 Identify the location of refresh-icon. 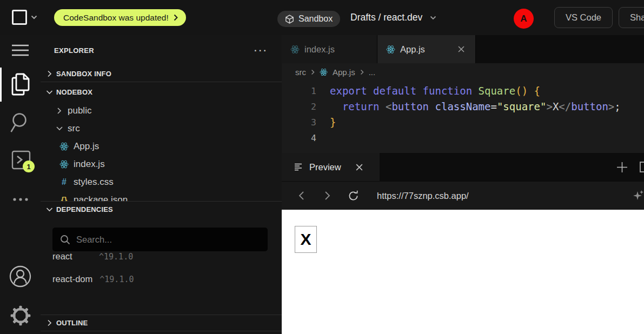
(353, 196).